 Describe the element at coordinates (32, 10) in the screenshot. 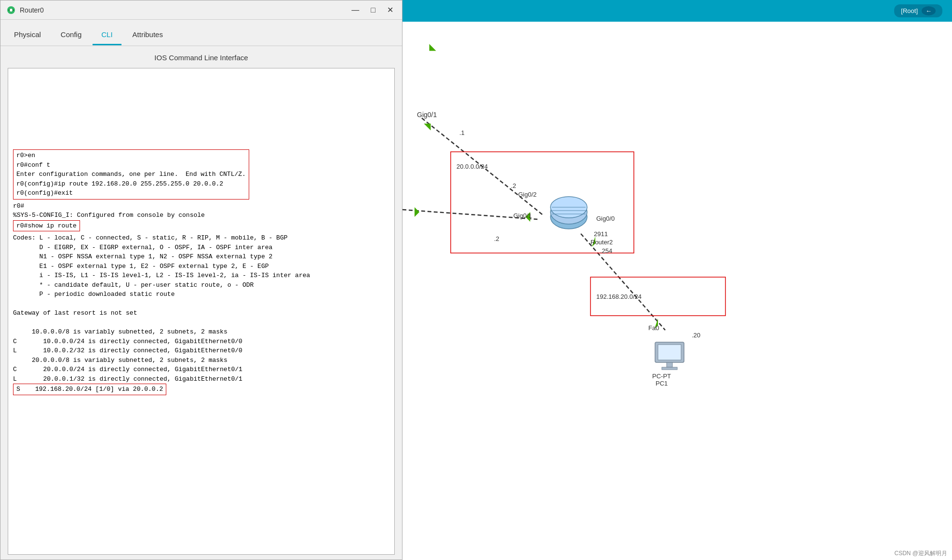

I see `window-title: Router0` at that location.